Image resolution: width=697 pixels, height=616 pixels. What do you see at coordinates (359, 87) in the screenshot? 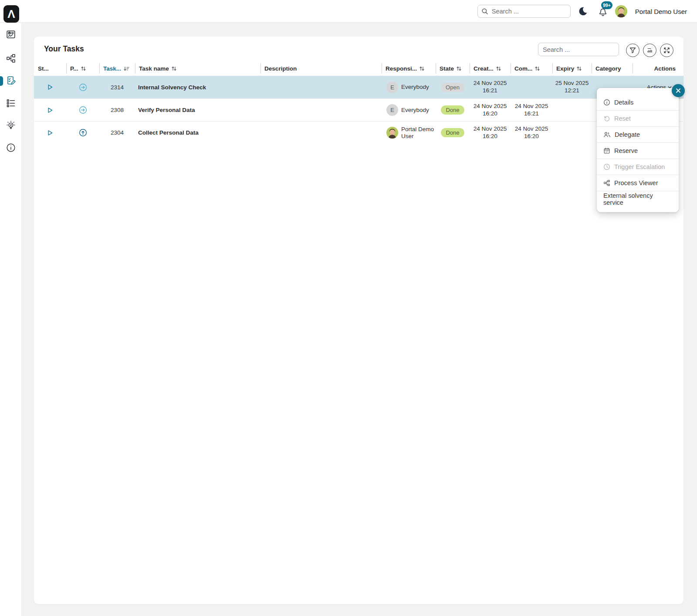
I see `task-row: 2314 Internal Solvency Check E Everybody…` at bounding box center [359, 87].